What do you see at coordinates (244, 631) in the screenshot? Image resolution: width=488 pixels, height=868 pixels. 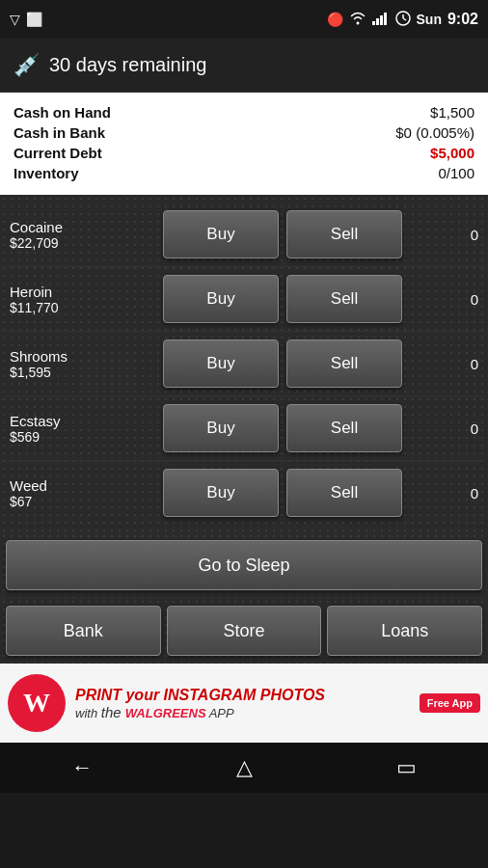 I see `bottom-nav: Bank Store Loans` at bounding box center [244, 631].